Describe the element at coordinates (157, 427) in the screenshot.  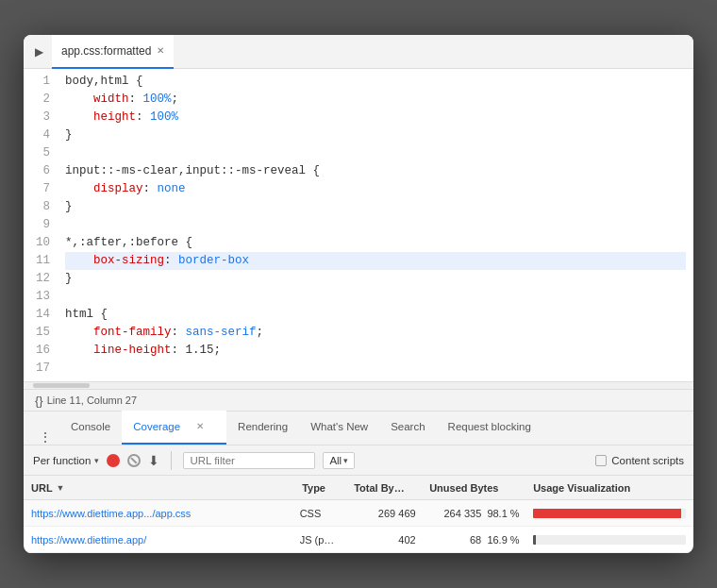
I see `tab-coverage-label: Coverage` at that location.